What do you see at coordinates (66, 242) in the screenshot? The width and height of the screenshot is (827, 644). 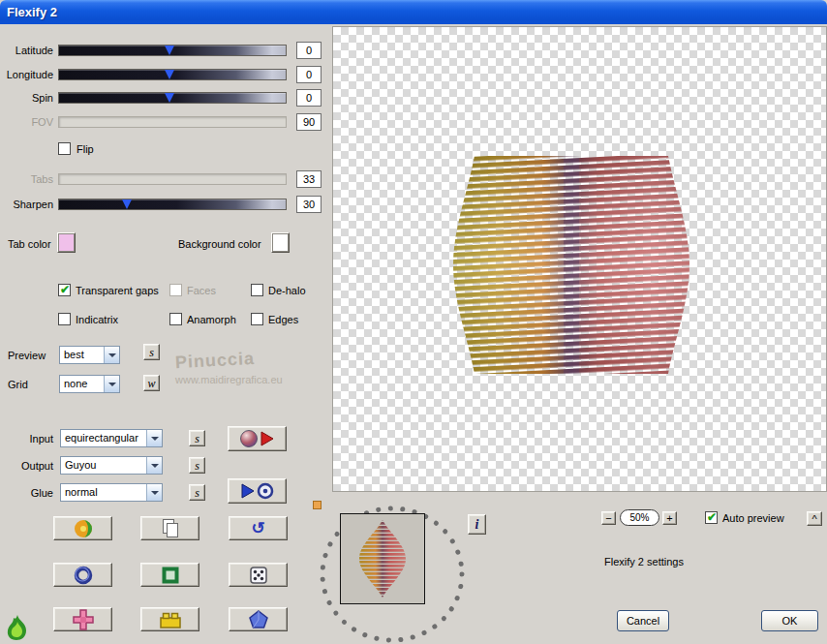 I see `tab-color-swatch` at bounding box center [66, 242].